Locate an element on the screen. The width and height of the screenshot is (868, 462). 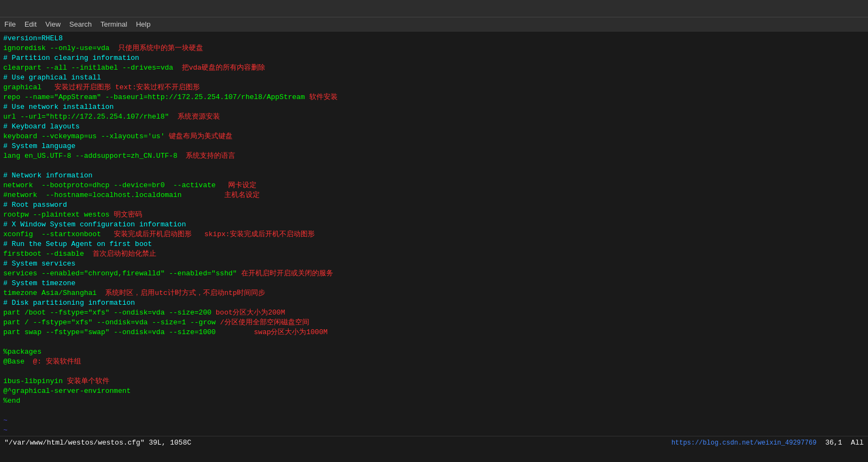
terminal-line: @^graphical-server-environment is located at coordinates (434, 391).